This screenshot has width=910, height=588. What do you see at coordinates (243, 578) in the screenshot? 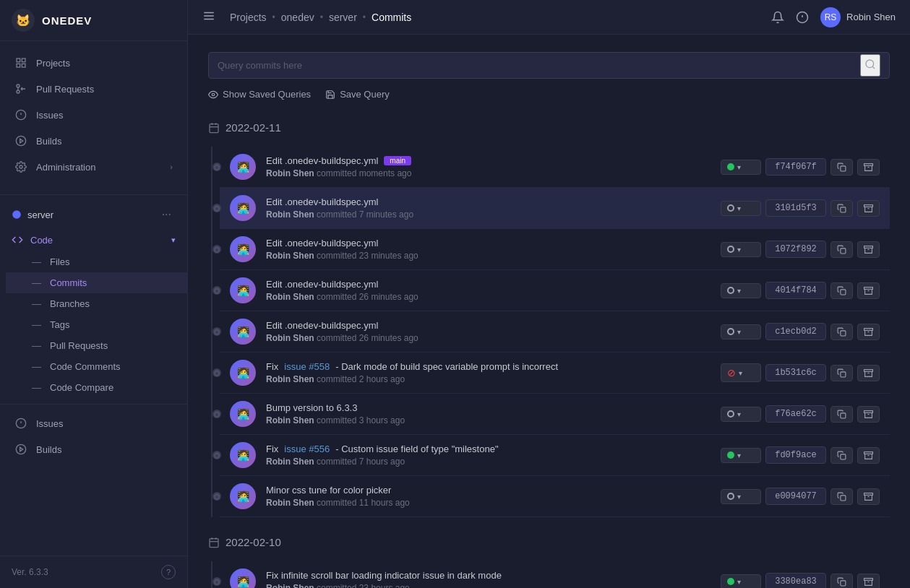
I see `commit-avatar-10: 🧑‍💻` at bounding box center [243, 578].